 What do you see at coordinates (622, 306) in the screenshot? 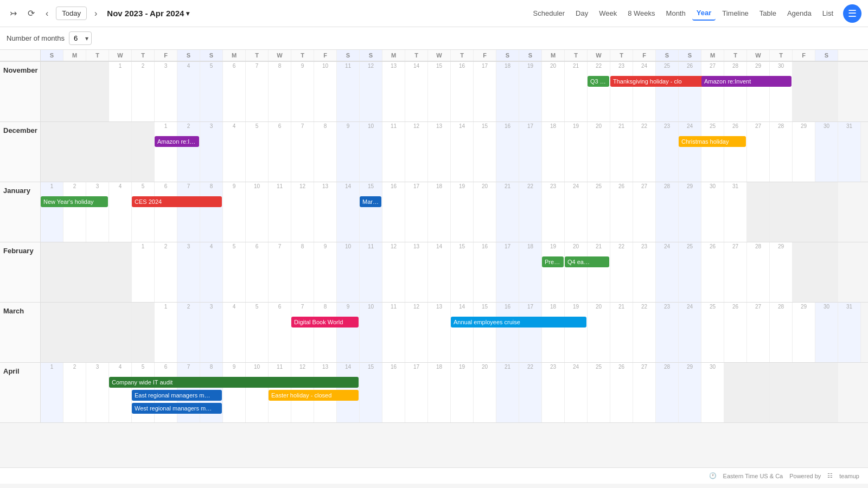
I see `day-number: 21` at bounding box center [622, 306].